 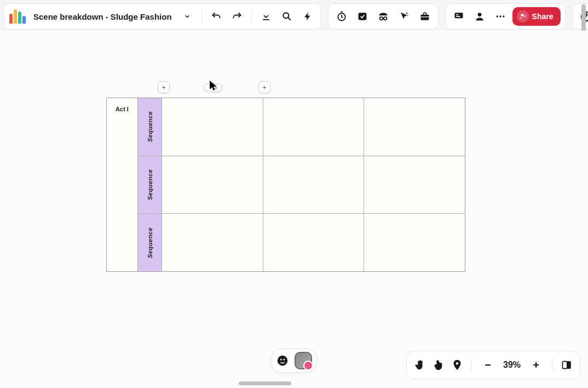 What do you see at coordinates (362, 16) in the screenshot?
I see `check-badge-icon` at bounding box center [362, 16].